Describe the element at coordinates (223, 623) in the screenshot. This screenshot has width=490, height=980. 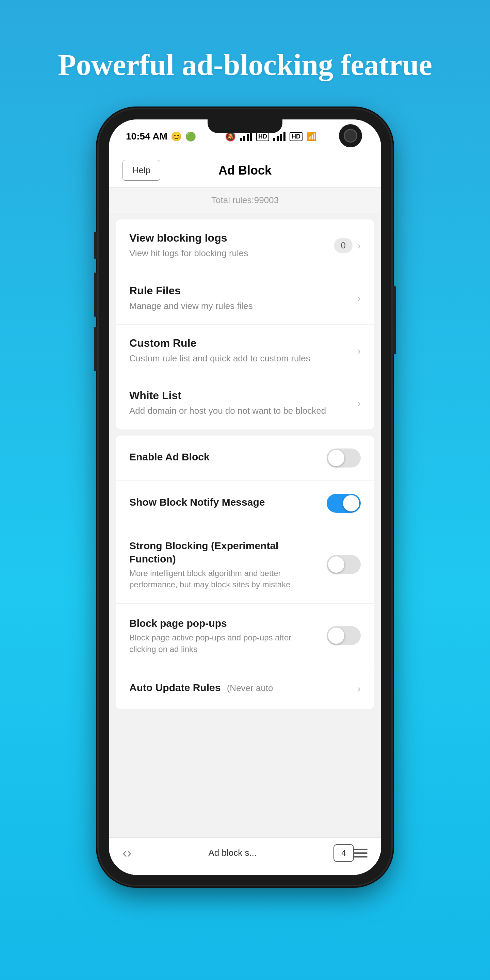
I see `toggle-title: Block page pop-ups` at that location.